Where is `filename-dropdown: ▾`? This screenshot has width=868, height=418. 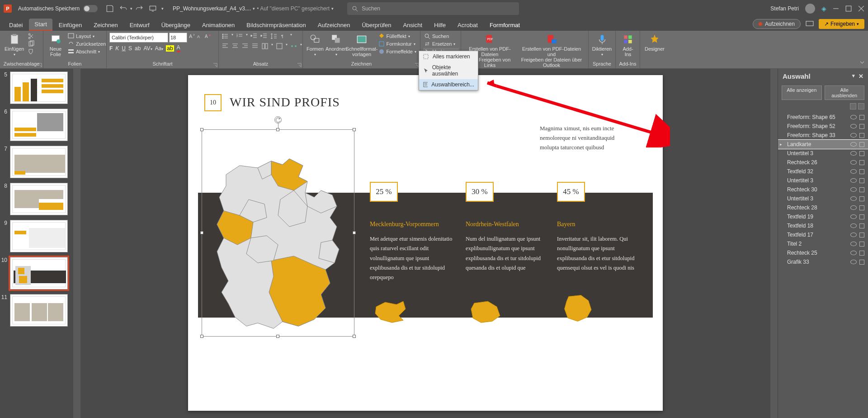
filename-dropdown: ▾ is located at coordinates (254, 9).